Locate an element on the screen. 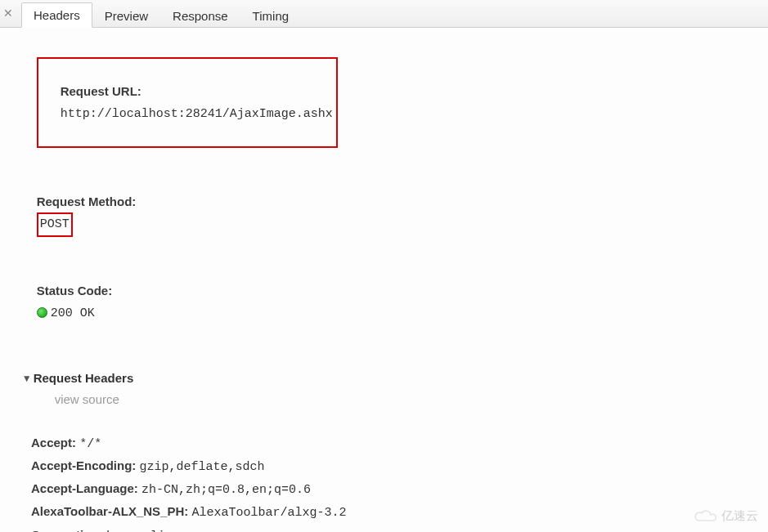  watermark: 亿速云 is located at coordinates (726, 516).